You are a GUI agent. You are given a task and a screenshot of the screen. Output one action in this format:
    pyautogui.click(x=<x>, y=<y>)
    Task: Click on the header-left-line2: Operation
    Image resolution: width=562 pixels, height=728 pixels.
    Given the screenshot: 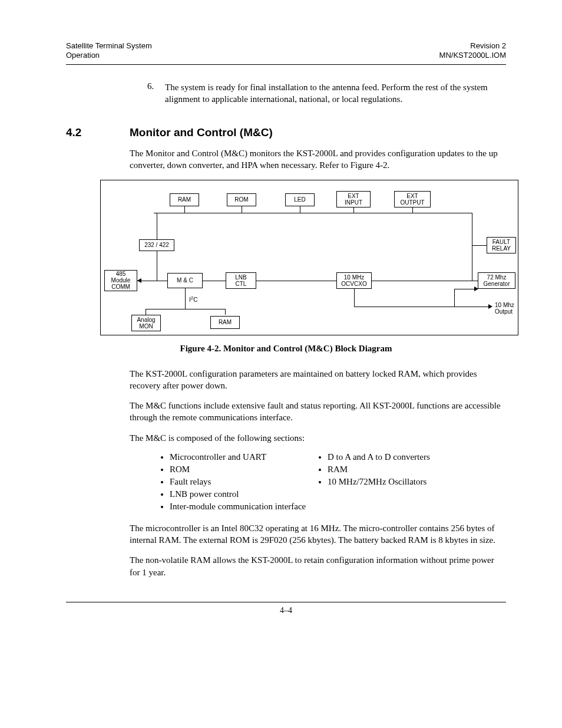 What is the action you would take?
    pyautogui.click(x=109, y=55)
    